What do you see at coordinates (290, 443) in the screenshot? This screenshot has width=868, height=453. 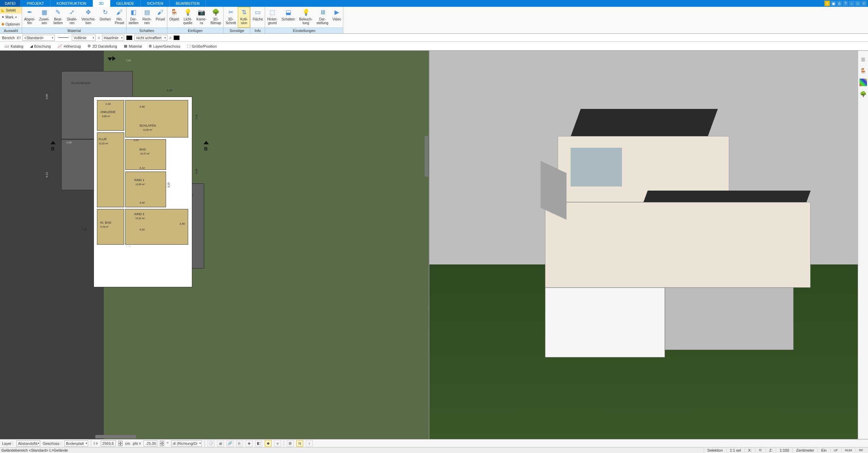 I see `grid-icon: ⊞` at bounding box center [290, 443].